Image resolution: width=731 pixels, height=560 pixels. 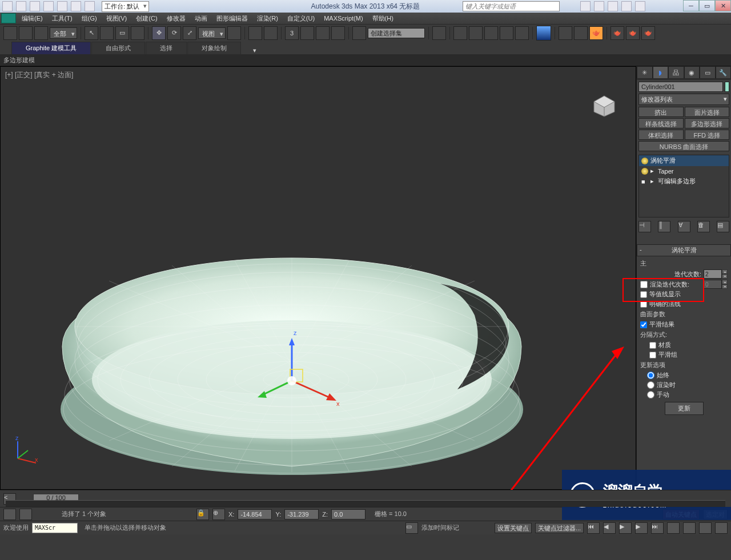 I want to click on select-link-icon, so click(x=10, y=33).